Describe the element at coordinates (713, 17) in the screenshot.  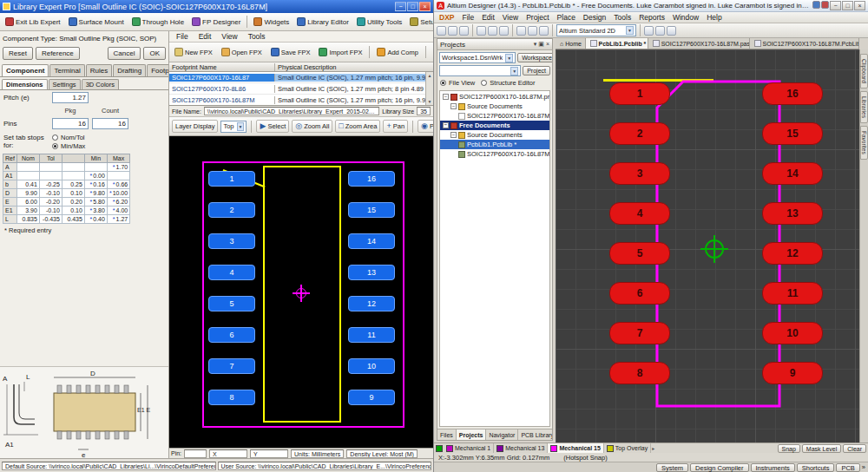
I see `menu-help: Help` at that location.